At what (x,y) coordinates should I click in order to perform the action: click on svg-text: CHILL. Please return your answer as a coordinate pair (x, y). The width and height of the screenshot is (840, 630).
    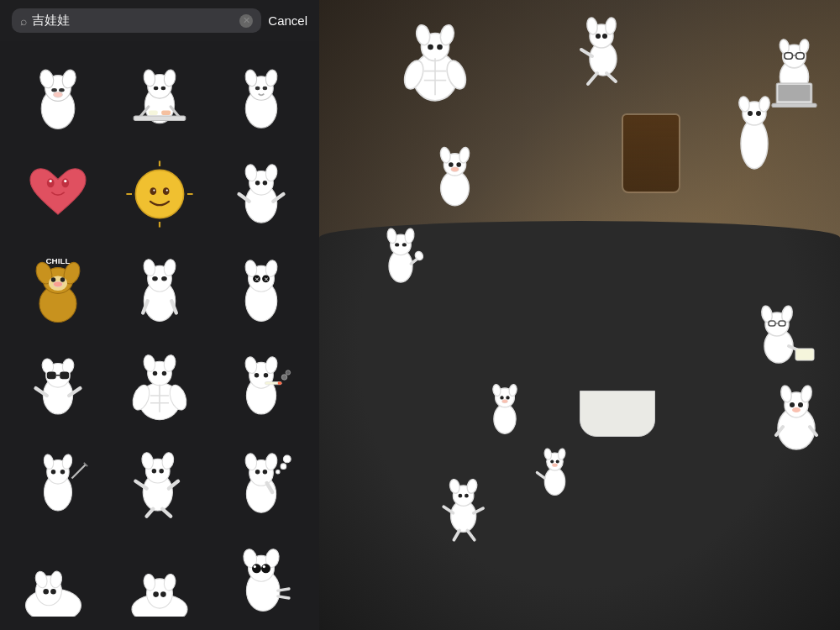
    Looking at the image, I should click on (57, 262).